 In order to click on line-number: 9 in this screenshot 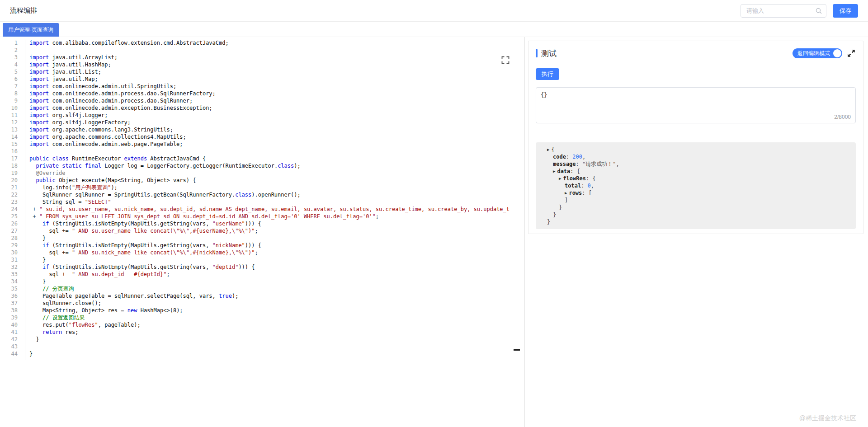, I will do `click(9, 101)`.